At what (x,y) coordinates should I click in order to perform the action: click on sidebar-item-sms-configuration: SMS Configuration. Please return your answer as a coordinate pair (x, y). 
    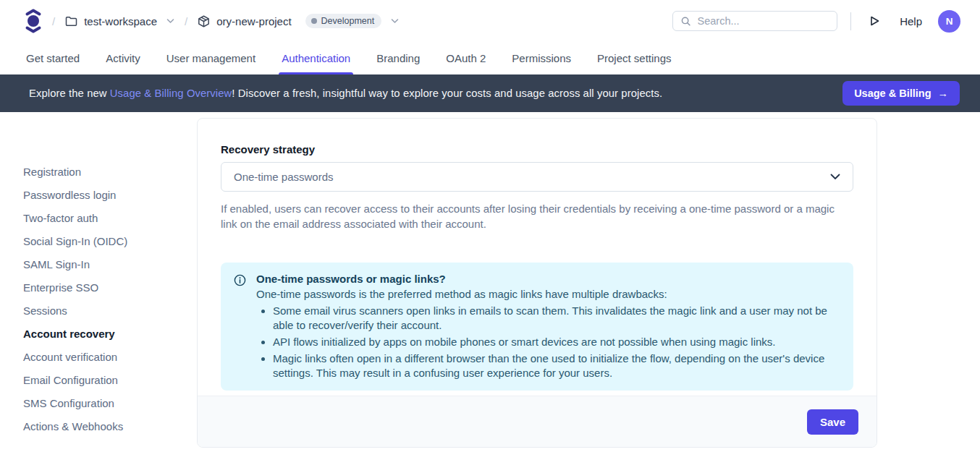
    Looking at the image, I should click on (110, 403).